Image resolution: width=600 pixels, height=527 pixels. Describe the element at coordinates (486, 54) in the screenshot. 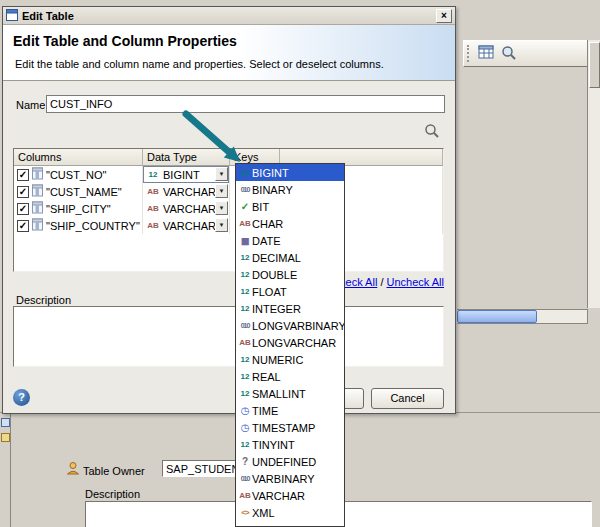

I see `data-grid-icon` at that location.